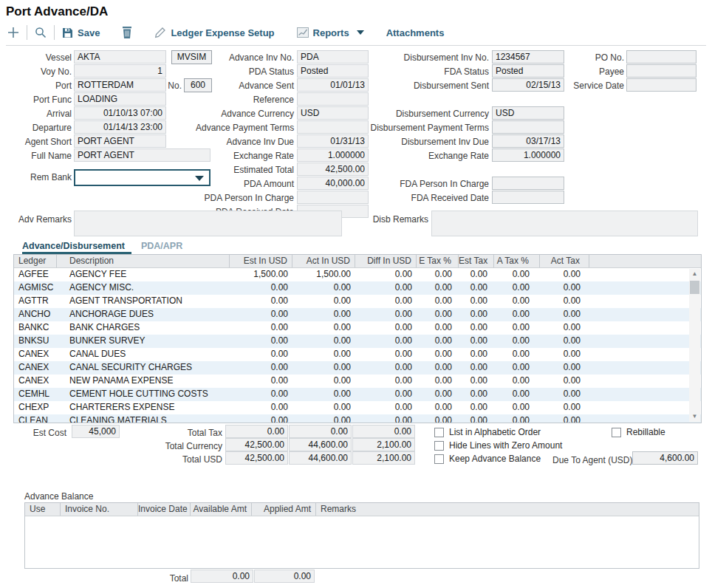  What do you see at coordinates (662, 85) in the screenshot?
I see `service-date-field` at bounding box center [662, 85].